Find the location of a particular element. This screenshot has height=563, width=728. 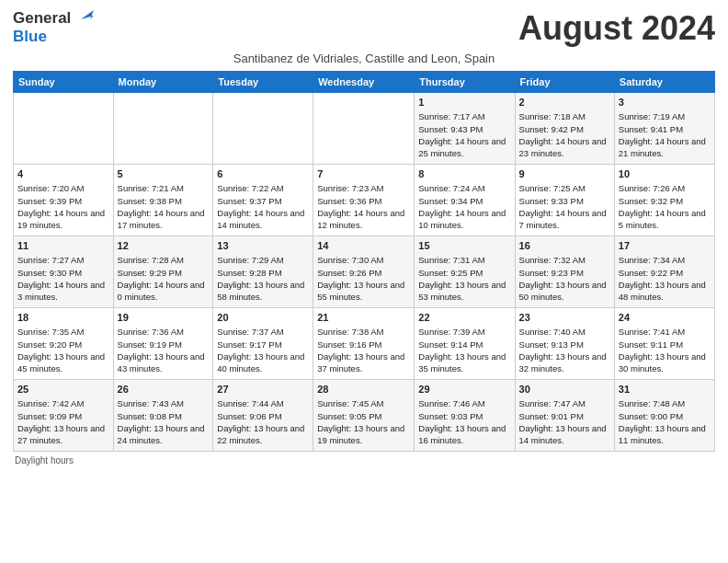

day-info: Sunset: 9:32 PM is located at coordinates (665, 201).